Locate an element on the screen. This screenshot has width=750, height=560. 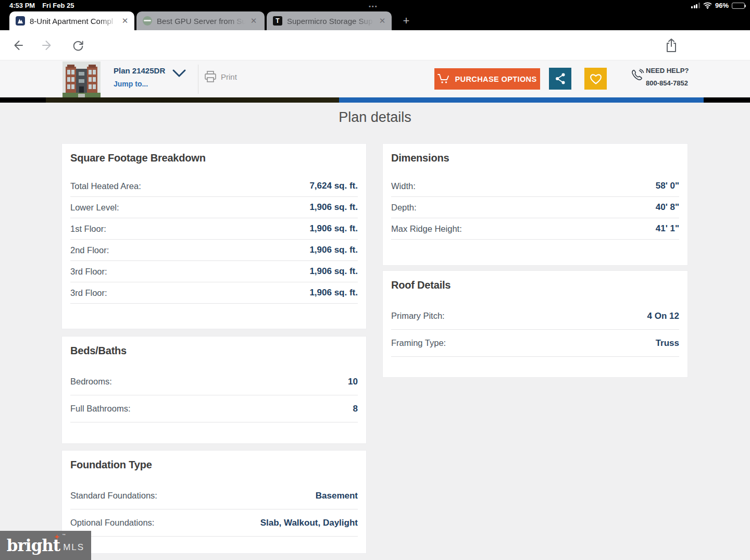
purchase-label: PURCHASE OPTIONS is located at coordinates (496, 79).